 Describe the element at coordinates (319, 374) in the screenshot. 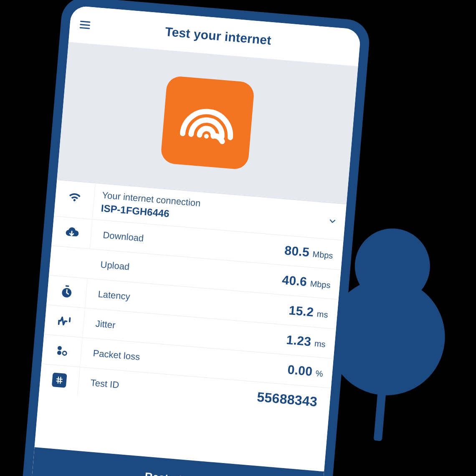

I see `metric-unit: %` at that location.